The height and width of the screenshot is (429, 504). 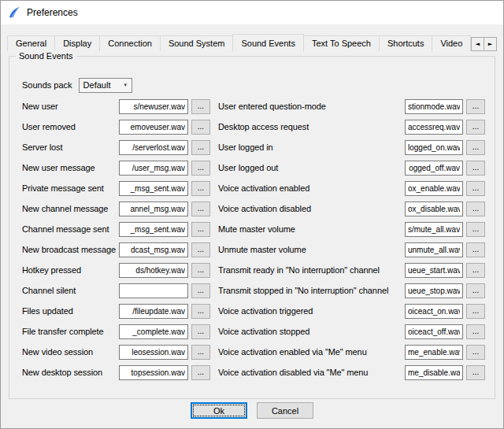 I want to click on tab-general: General, so click(x=32, y=43).